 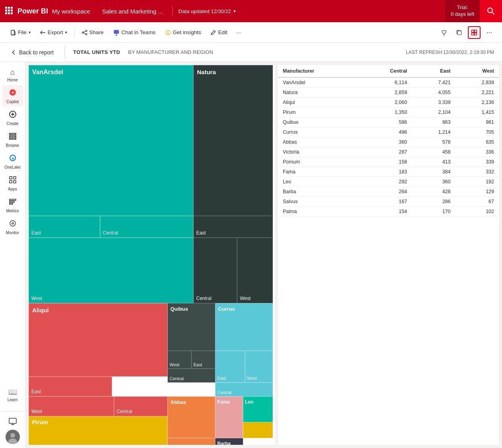 What do you see at coordinates (230, 367) in the screenshot?
I see `treemap-cell-currus-east: East` at bounding box center [230, 367].